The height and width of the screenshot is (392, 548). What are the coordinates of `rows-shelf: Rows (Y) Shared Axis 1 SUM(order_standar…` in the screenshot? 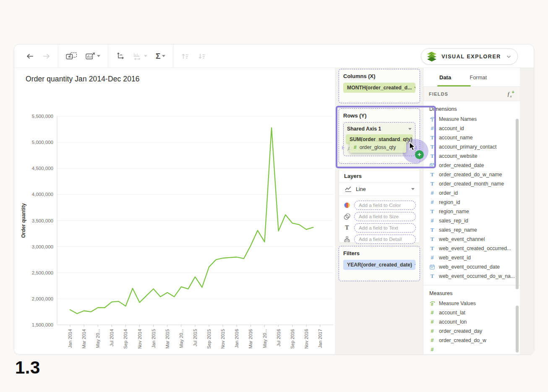 It's located at (379, 136).